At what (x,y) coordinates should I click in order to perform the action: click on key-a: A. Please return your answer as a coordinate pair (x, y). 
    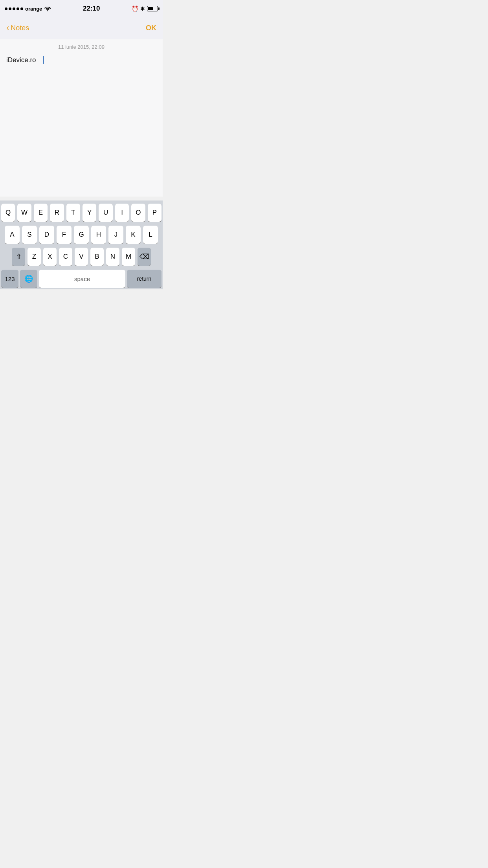
    Looking at the image, I should click on (12, 235).